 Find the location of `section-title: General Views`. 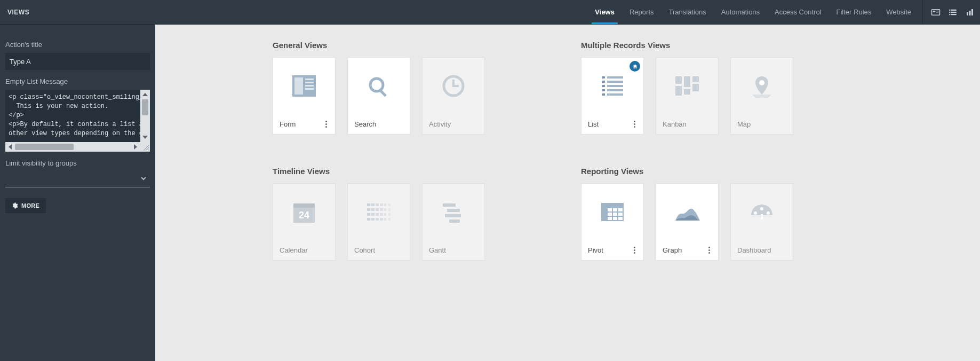

section-title: General Views is located at coordinates (379, 45).